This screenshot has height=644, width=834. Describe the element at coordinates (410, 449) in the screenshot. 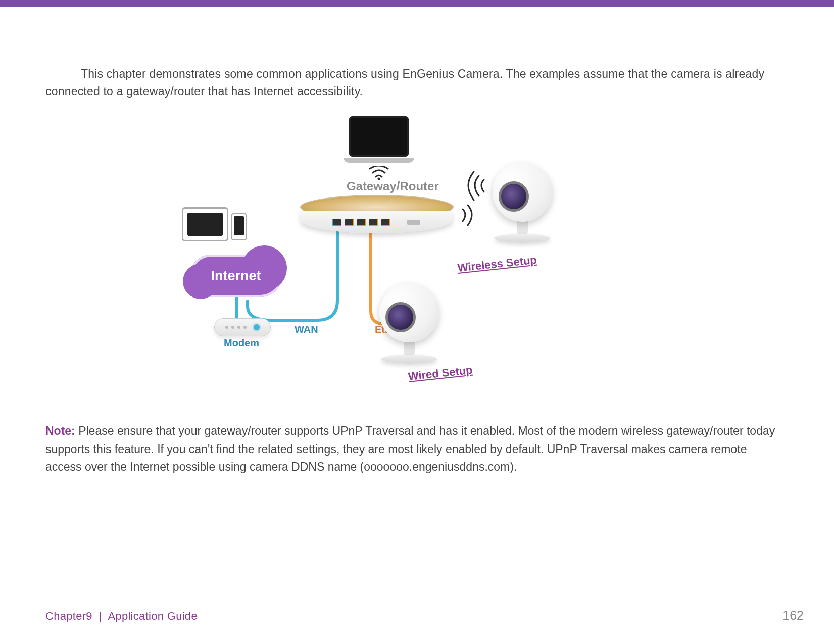

I see `note-text: Please ensure that your gateway/router s…` at that location.